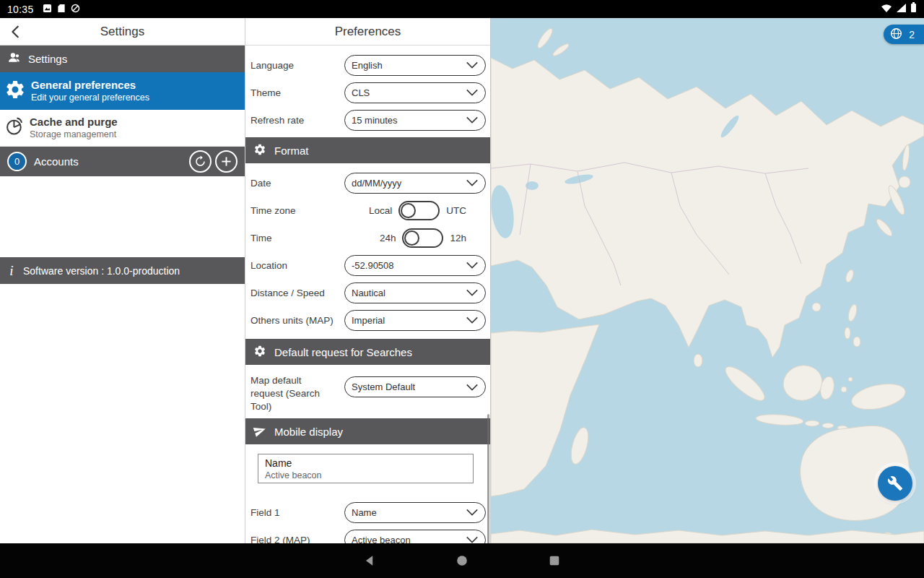 This screenshot has width=924, height=578. What do you see at coordinates (368, 431) in the screenshot?
I see `mobile-display-section-bar: Mobile display` at bounding box center [368, 431].